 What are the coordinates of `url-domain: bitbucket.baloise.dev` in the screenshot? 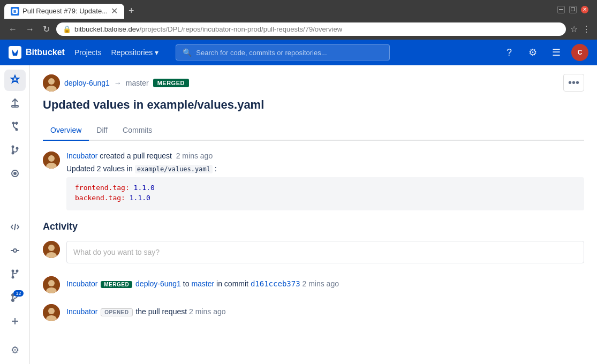 It's located at (107, 29).